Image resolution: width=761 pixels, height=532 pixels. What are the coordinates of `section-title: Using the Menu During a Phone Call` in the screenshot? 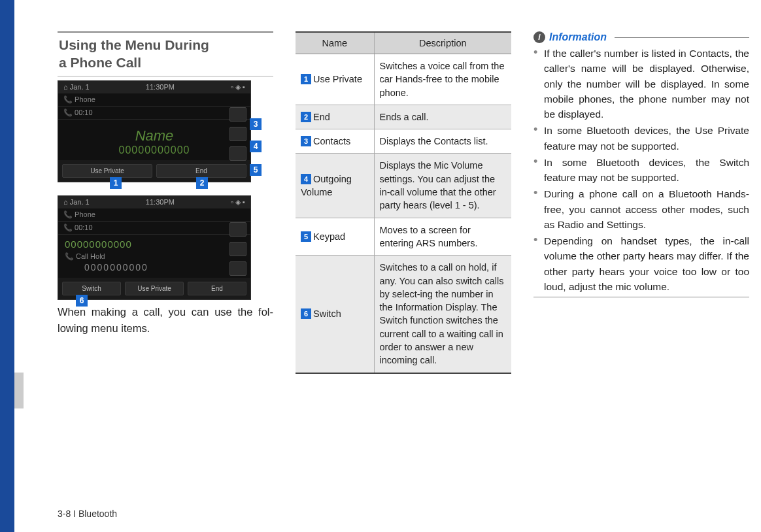 It's located at (165, 54).